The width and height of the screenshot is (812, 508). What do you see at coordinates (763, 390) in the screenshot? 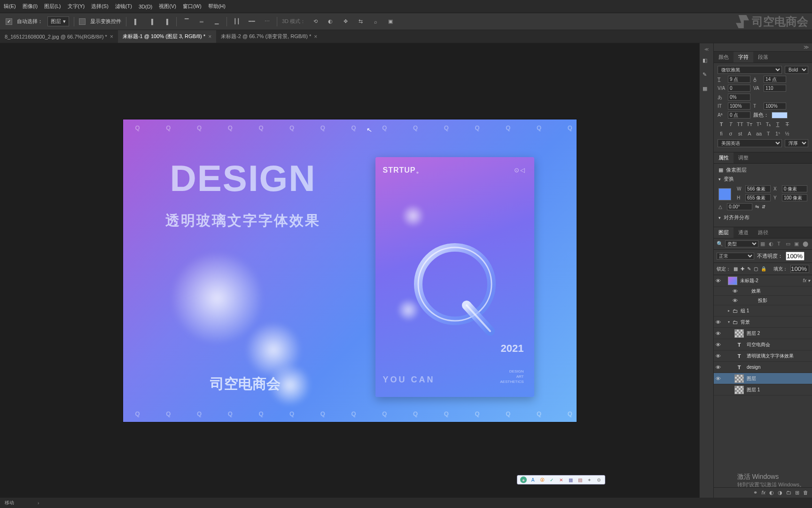
I see `layer-row: 图层 1` at bounding box center [763, 390].